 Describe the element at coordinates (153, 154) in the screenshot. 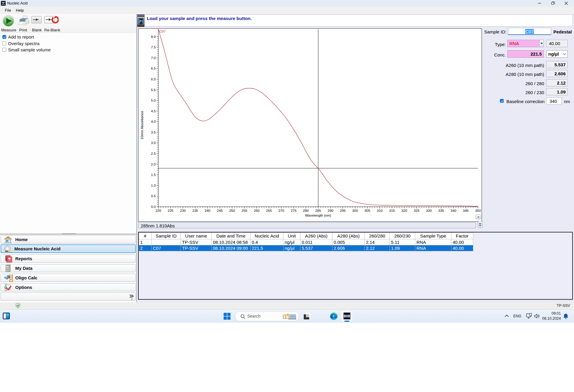

I see `svg-text: 2.5` at that location.